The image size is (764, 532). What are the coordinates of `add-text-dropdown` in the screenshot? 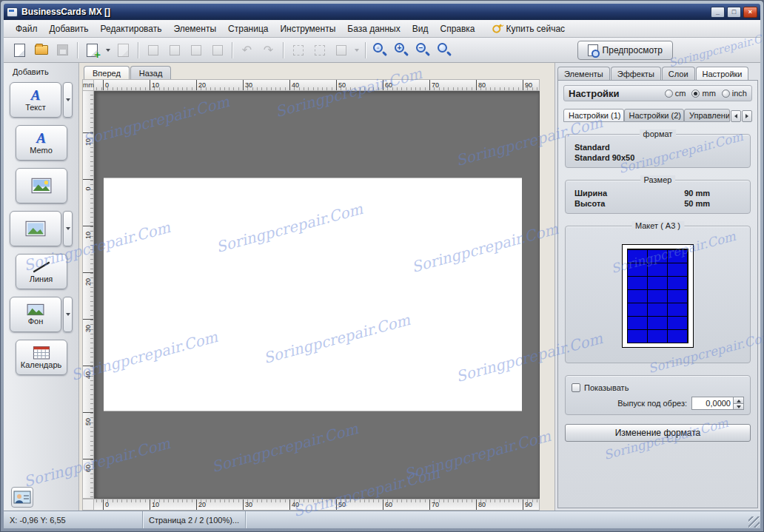 It's located at (68, 100).